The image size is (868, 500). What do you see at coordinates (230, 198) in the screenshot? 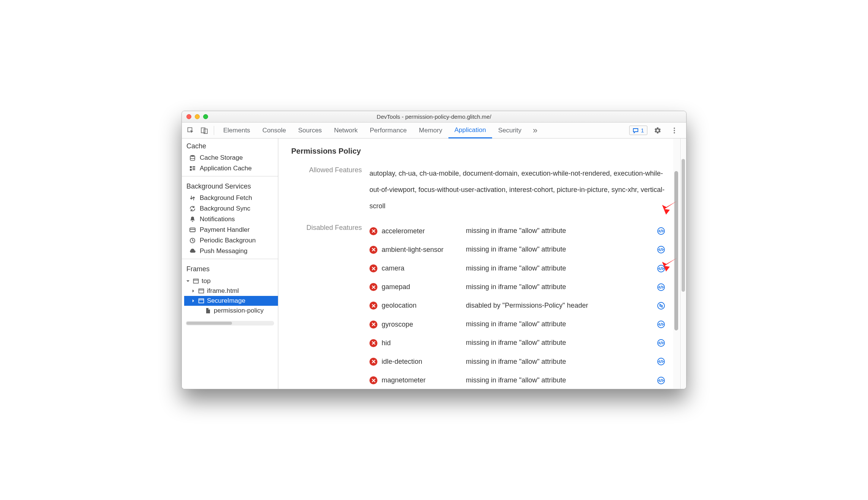
I see `sidebar-item-background-fetch: Background Fetch` at bounding box center [230, 198].